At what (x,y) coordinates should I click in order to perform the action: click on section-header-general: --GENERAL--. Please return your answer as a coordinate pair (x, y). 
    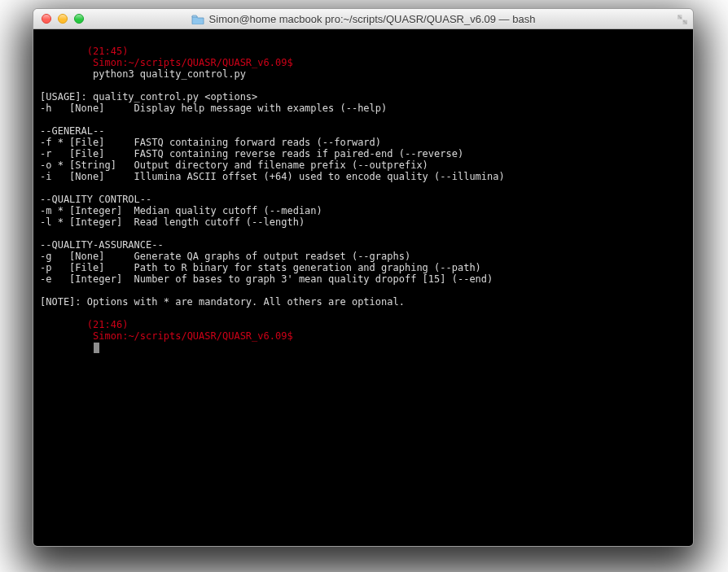
    Looking at the image, I should click on (363, 131).